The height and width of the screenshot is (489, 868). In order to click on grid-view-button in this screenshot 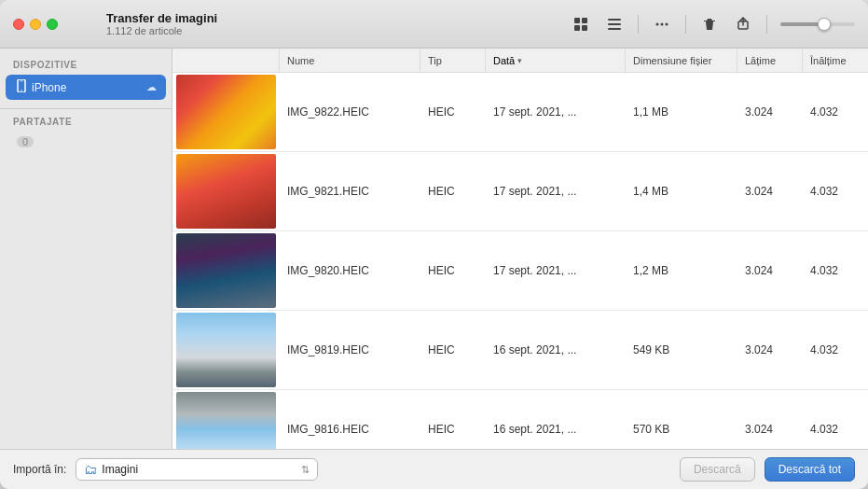, I will do `click(581, 24)`.